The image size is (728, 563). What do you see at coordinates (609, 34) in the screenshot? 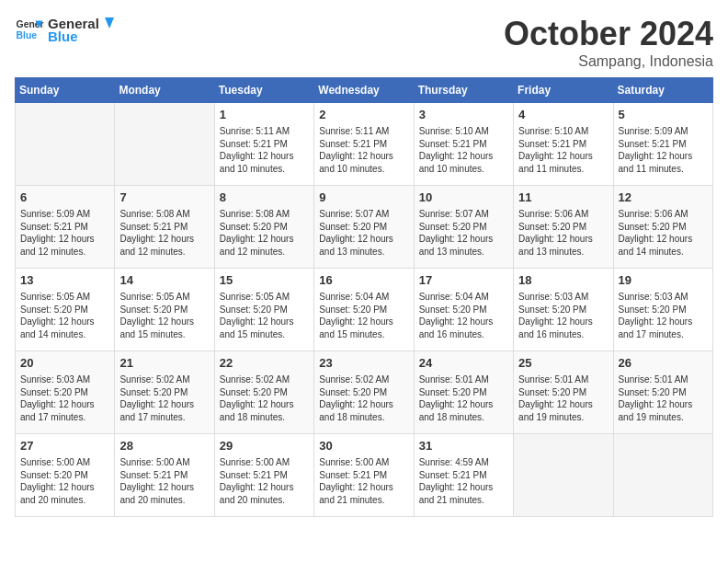
I see `month-title: October 2024` at bounding box center [609, 34].